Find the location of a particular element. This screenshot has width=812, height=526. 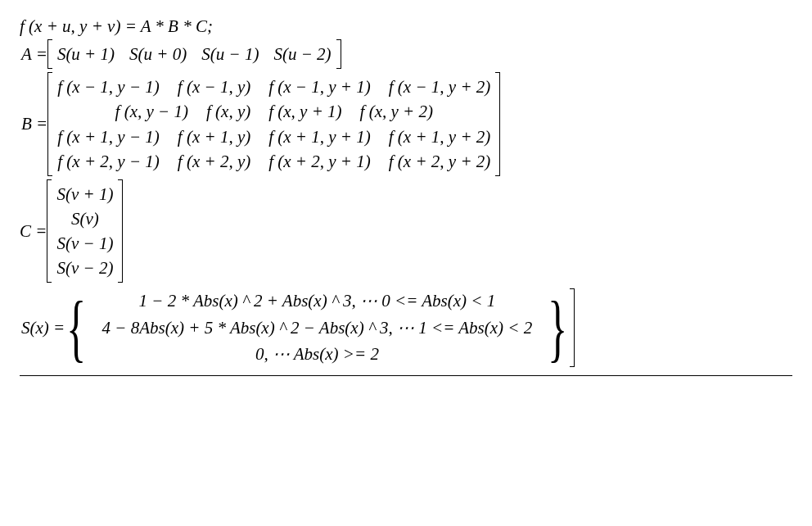

c-cell: S(v − 1) is located at coordinates (85, 243).